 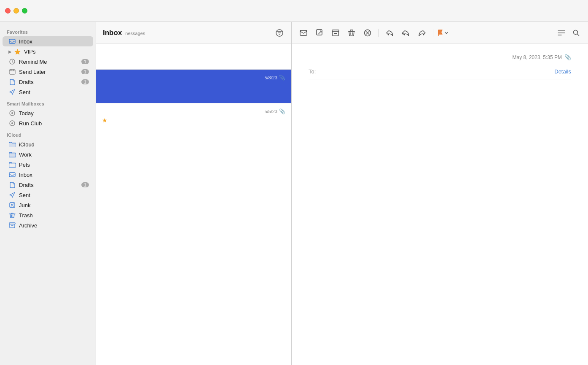 What do you see at coordinates (135, 33) in the screenshot?
I see `message-list-subtitle: nessages` at bounding box center [135, 33].